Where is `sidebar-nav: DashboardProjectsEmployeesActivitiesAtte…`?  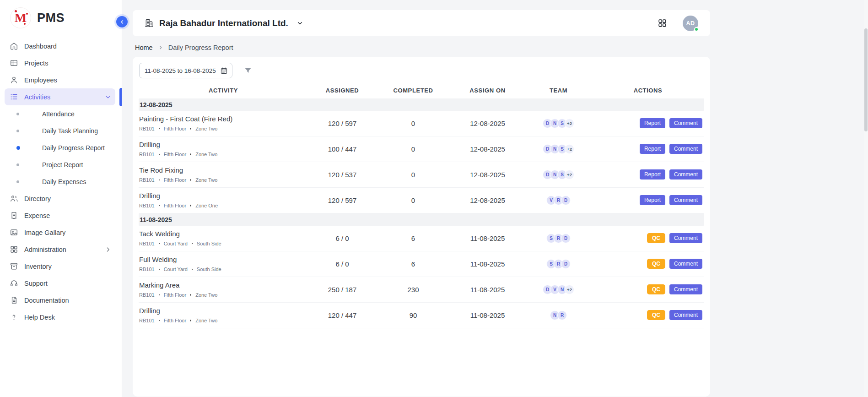 sidebar-nav: DashboardProjectsEmployeesActivitiesAtte… is located at coordinates (61, 181).